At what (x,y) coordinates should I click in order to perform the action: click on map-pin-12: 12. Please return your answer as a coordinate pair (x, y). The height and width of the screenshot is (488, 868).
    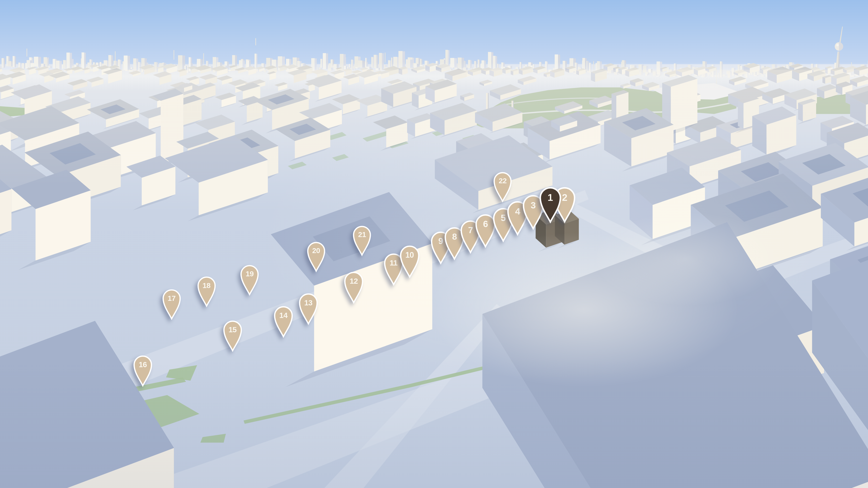
    Looking at the image, I should click on (354, 287).